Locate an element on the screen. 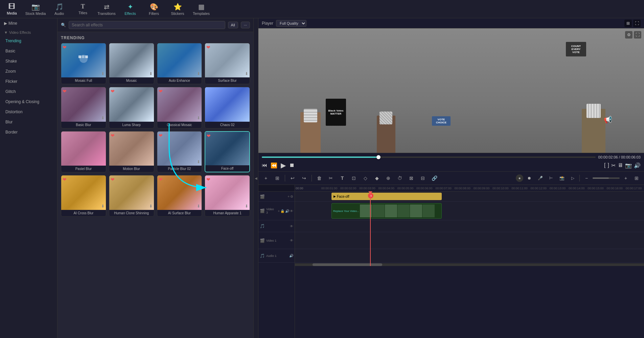 This screenshot has height=338, width=644. effect-card-face-off: ❤ Face-off is located at coordinates (227, 152).